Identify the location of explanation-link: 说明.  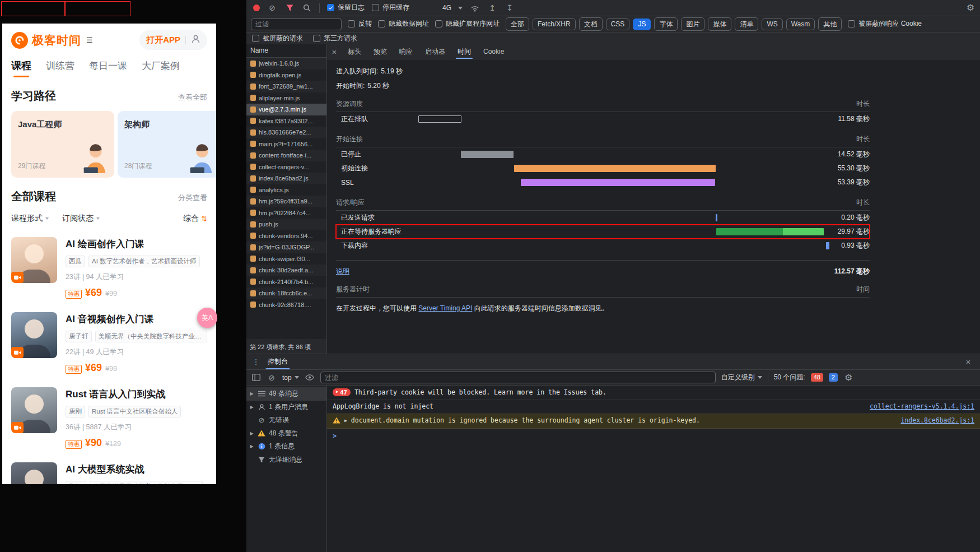
(343, 271).